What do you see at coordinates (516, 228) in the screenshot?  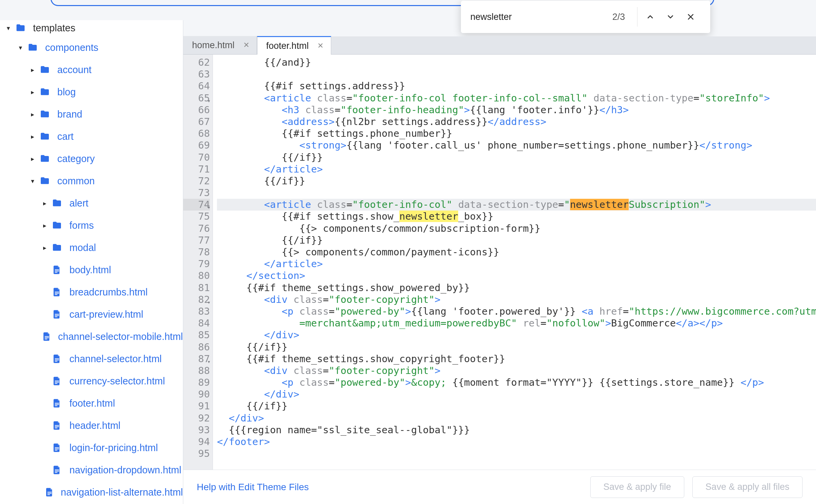 I see `code-line: {{> components/common/subscription-form}…` at bounding box center [516, 228].